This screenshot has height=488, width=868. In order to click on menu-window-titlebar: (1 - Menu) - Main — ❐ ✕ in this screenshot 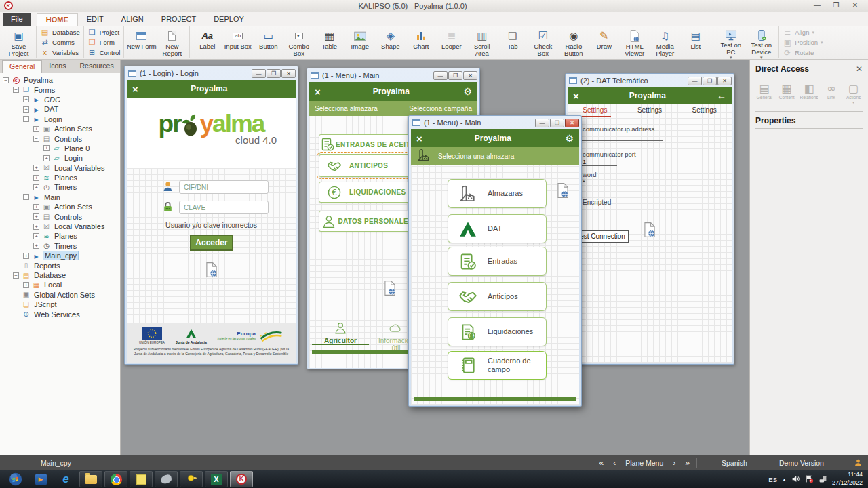, I will do `click(393, 75)`.